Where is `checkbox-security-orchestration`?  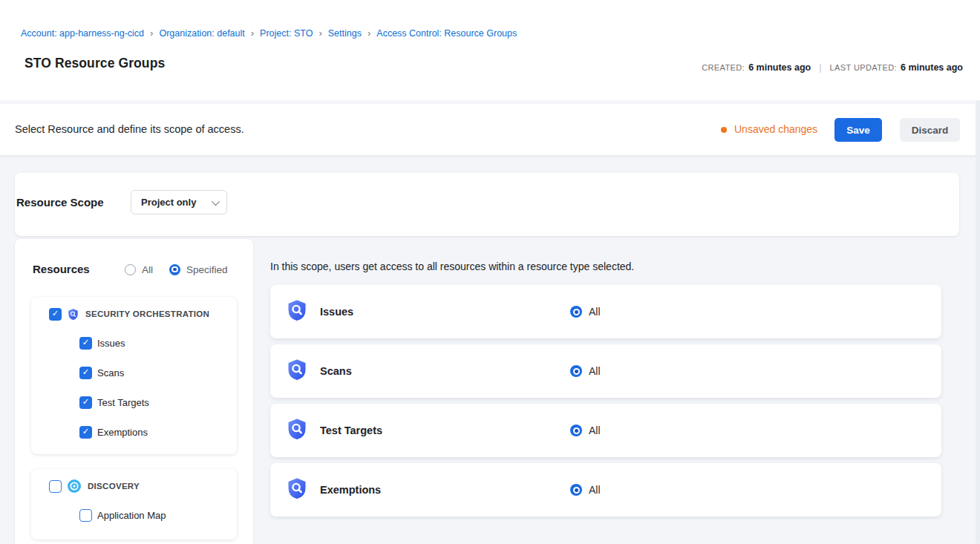 checkbox-security-orchestration is located at coordinates (55, 315).